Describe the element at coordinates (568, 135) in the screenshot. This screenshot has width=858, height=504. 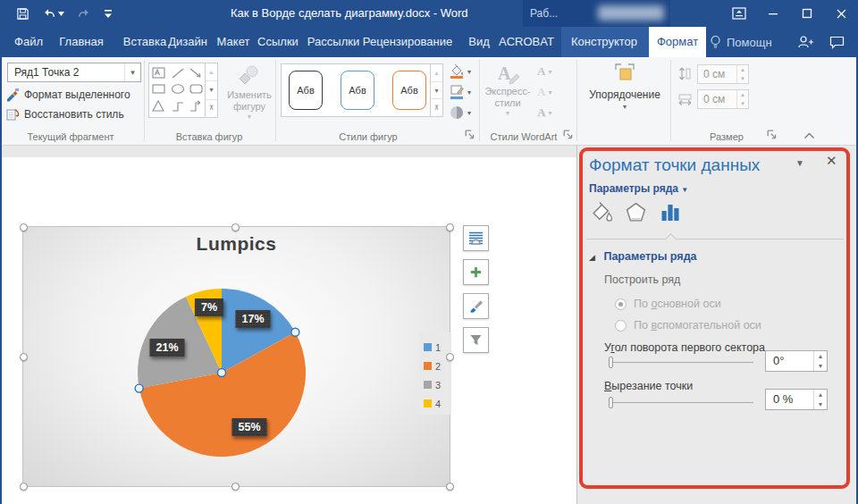
I see `wordart-dialog-launcher` at that location.